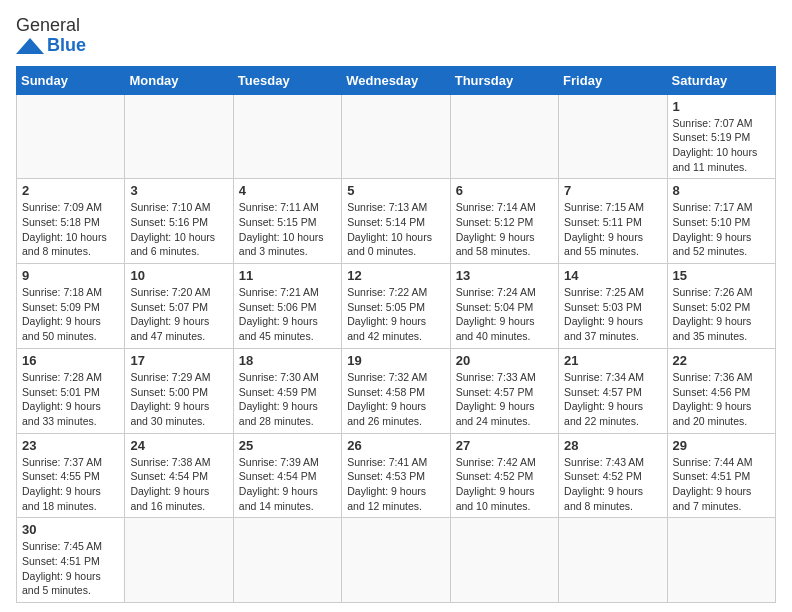 This screenshot has width=792, height=612. What do you see at coordinates (721, 136) in the screenshot?
I see `calendar-cell: 1Sunrise: 7:07 AMSunset: 5:19 PMDaylight…` at bounding box center [721, 136].